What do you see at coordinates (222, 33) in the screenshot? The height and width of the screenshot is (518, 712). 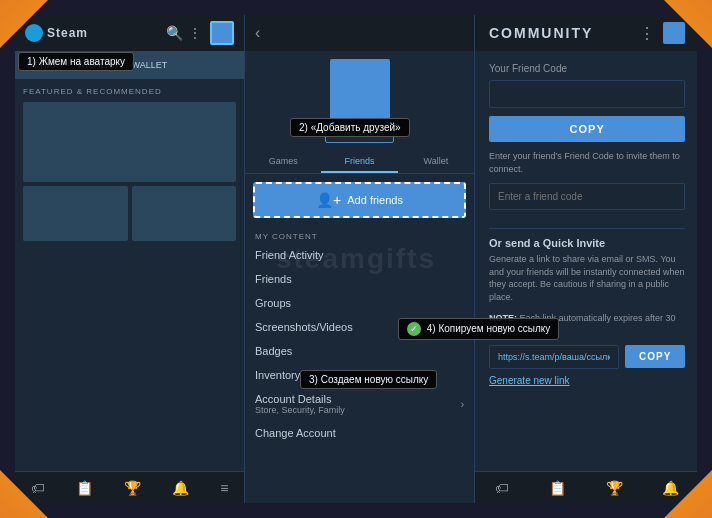 I see `avatar` at bounding box center [222, 33].